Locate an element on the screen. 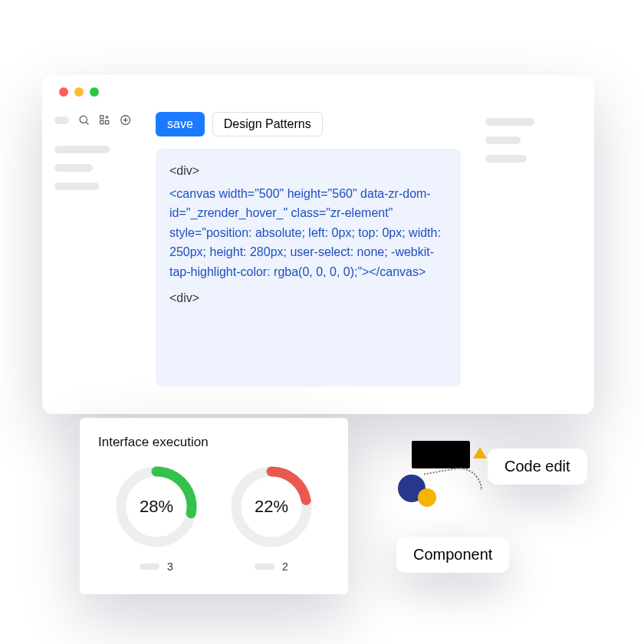 This screenshot has width=644, height=644. gauge-legend-1: 3 is located at coordinates (170, 567).